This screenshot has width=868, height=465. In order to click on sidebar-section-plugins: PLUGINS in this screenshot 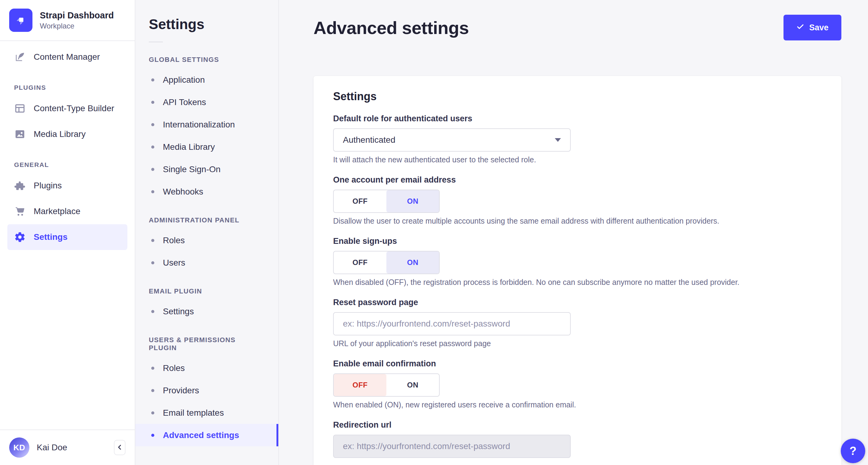, I will do `click(71, 88)`.